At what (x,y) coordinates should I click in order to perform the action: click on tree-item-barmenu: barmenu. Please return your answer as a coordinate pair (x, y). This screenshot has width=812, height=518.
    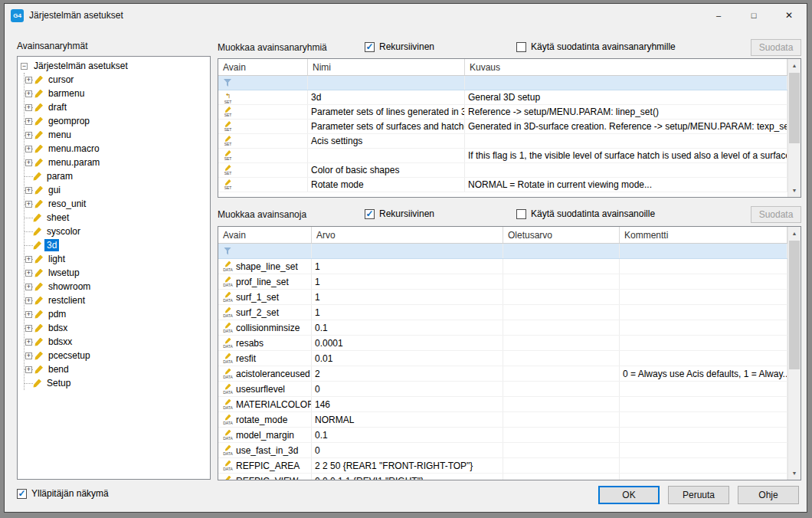
    Looking at the image, I should click on (116, 93).